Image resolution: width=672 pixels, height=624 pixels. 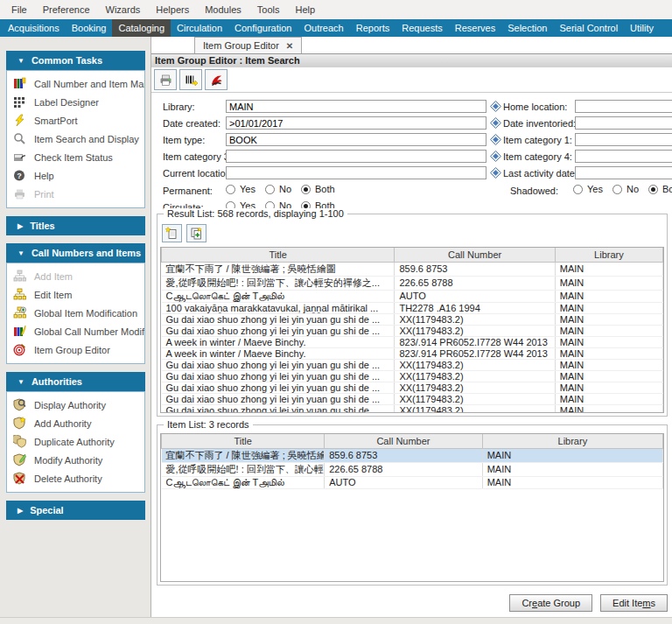 I want to click on item-category-1-input, so click(x=623, y=140).